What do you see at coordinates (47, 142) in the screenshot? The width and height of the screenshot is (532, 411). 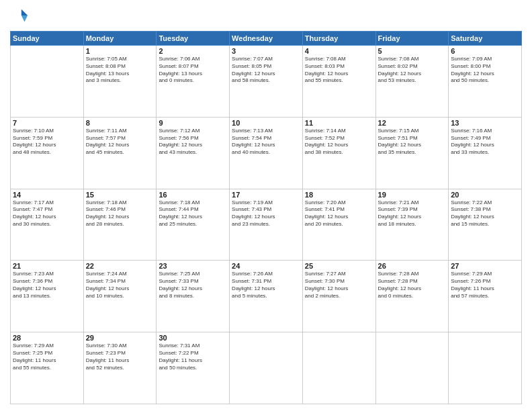 I see `cell-content: Sunrise: 7:10 AM Sunset: 7:59 PM Dayligh…` at bounding box center [47, 142].